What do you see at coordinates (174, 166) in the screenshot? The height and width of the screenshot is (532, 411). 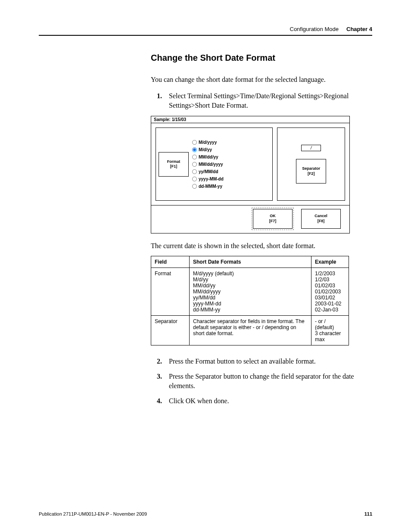 I see `format-button-key: [F1]` at bounding box center [174, 166].